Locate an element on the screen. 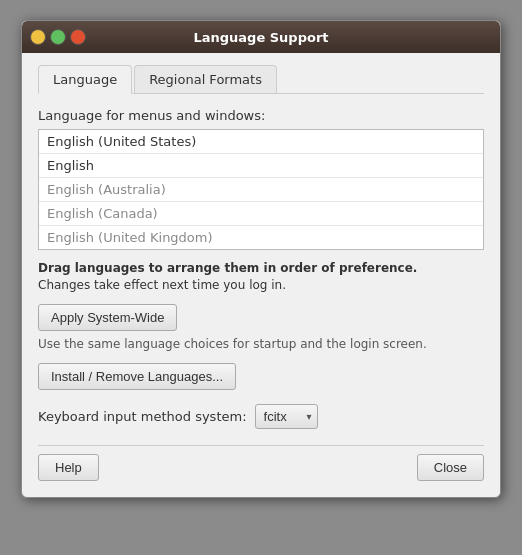 This screenshot has width=522, height=555. apply-button-row: Apply System-Wide is located at coordinates (261, 318).